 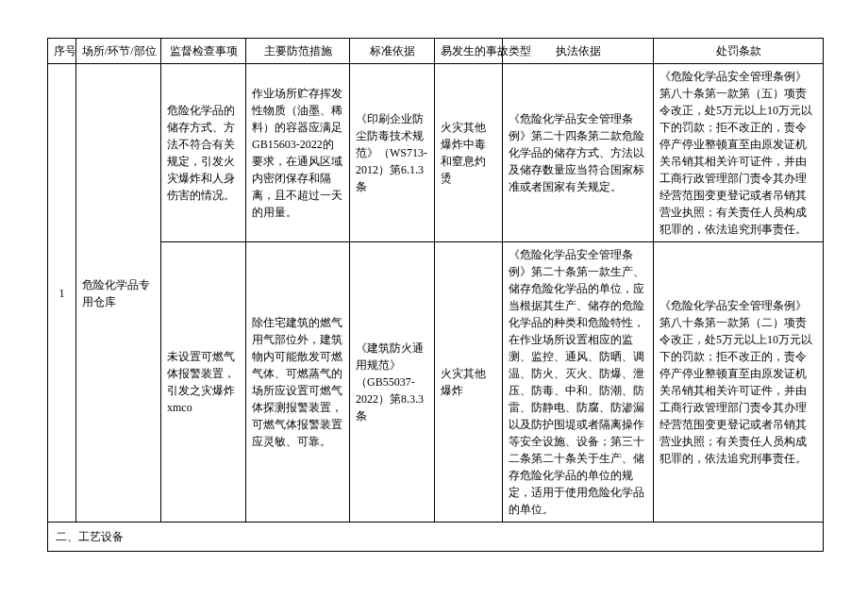 I want to click on header-basis: 标准依据, so click(x=392, y=51).